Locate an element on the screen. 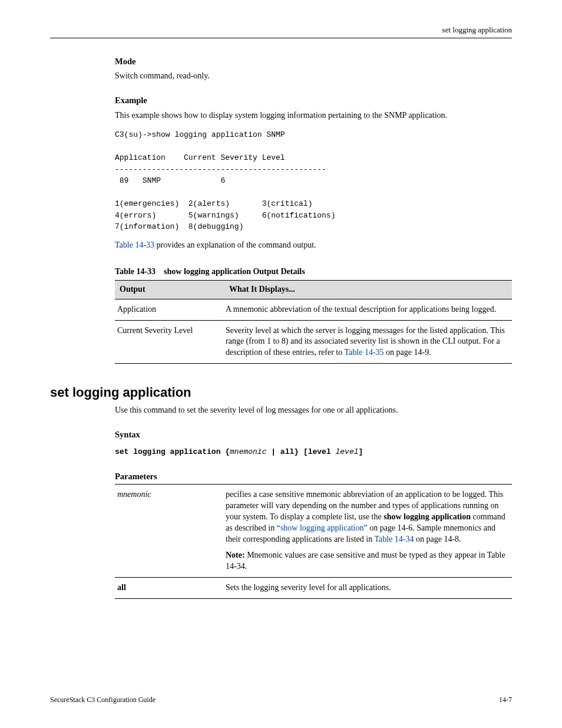 This screenshot has height=728, width=562. example-post: Table 14-33 provides an explanation of t… is located at coordinates (313, 245).